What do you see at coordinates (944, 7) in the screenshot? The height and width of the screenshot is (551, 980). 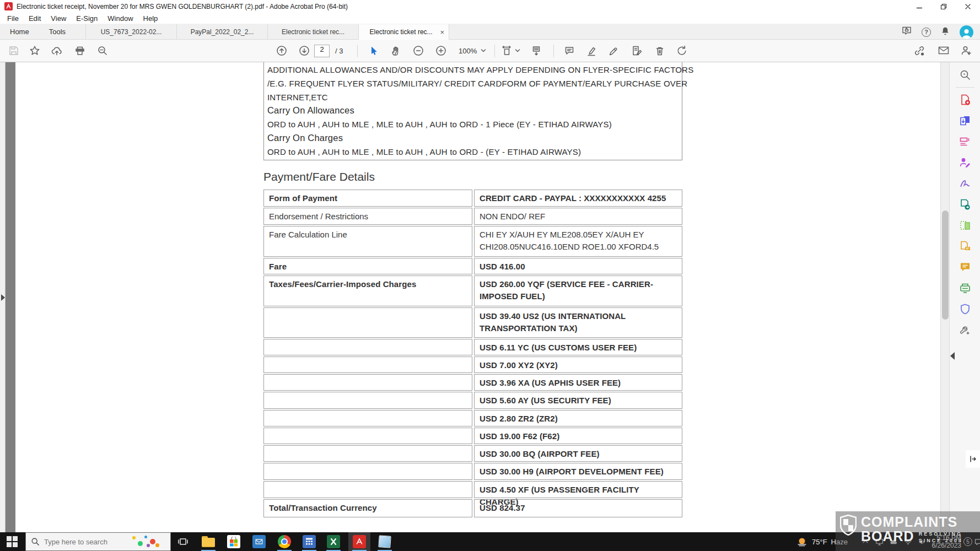 I see `restore-icon` at bounding box center [944, 7].